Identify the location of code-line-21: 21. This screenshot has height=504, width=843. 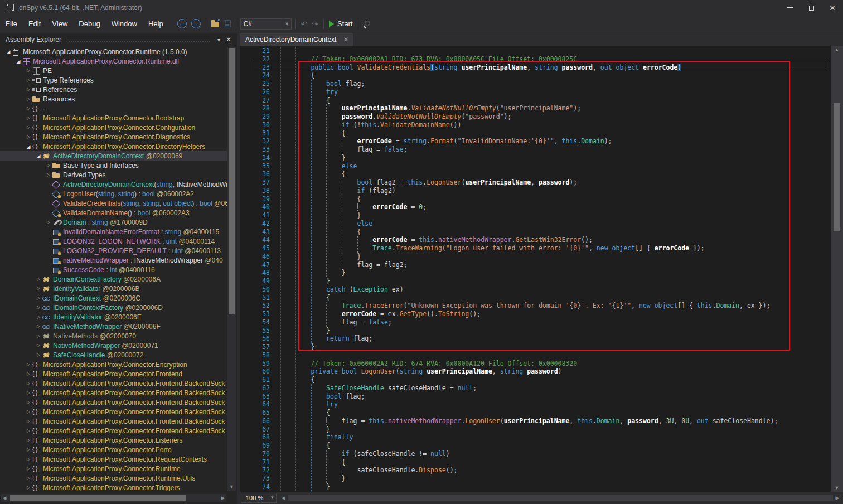
(535, 51).